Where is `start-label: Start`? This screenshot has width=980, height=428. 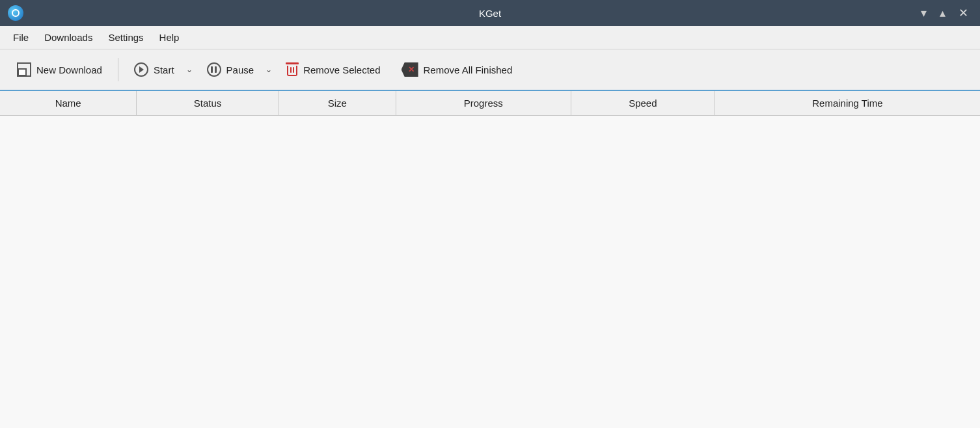 start-label: Start is located at coordinates (164, 70).